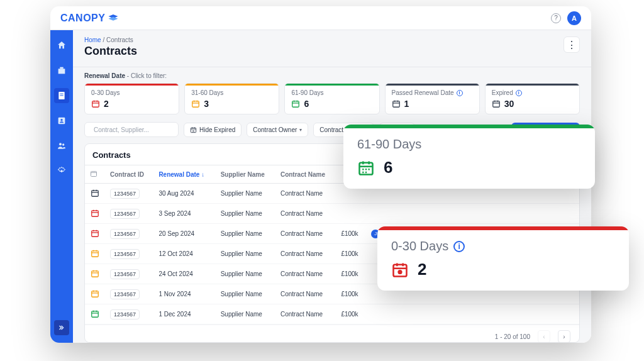  What do you see at coordinates (184, 234) in the screenshot?
I see `renewal-date: 20 Sep 2024` at bounding box center [184, 234].